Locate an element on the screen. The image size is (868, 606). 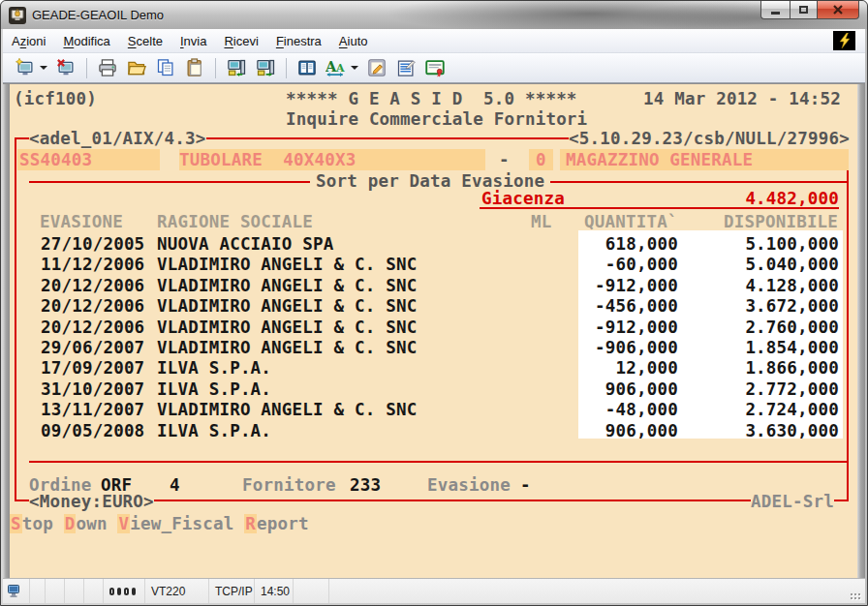
cell-disponibile: 2.772,000 is located at coordinates (766, 389).